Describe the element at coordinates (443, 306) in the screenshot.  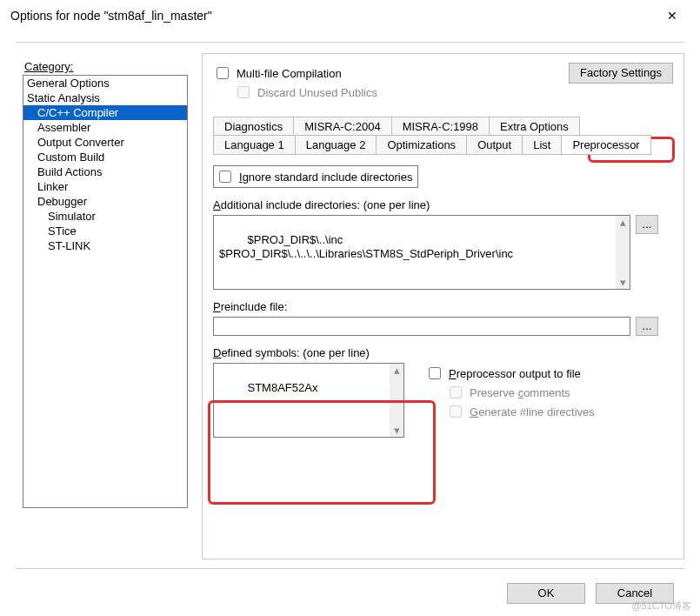
I see `preinclude-label: Preinclude file:` at that location.